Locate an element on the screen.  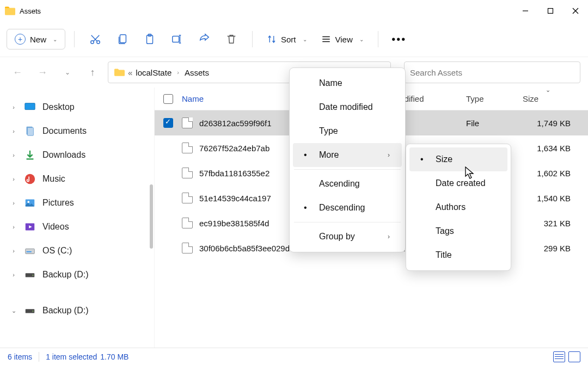
sort-menu-date: Date modified is located at coordinates (347, 107).